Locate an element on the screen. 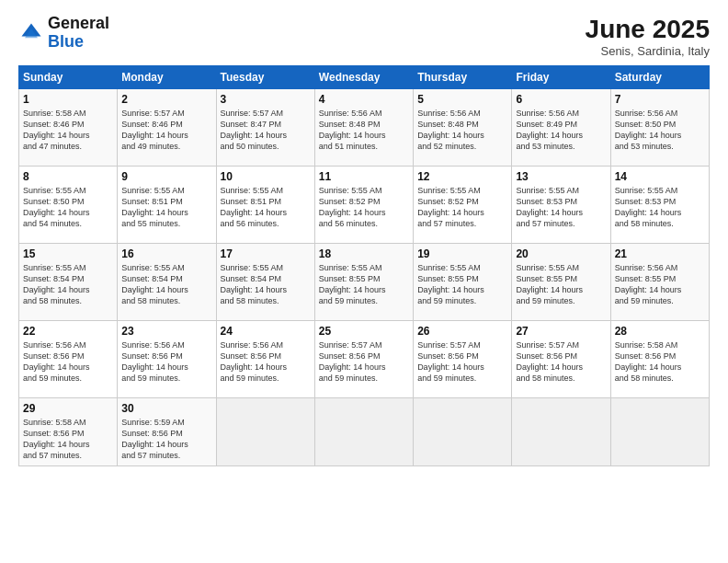 The width and height of the screenshot is (728, 563). table-row: 11Sunrise: 5:55 AM Sunset: 8:52 PM Dayli… is located at coordinates (364, 205).